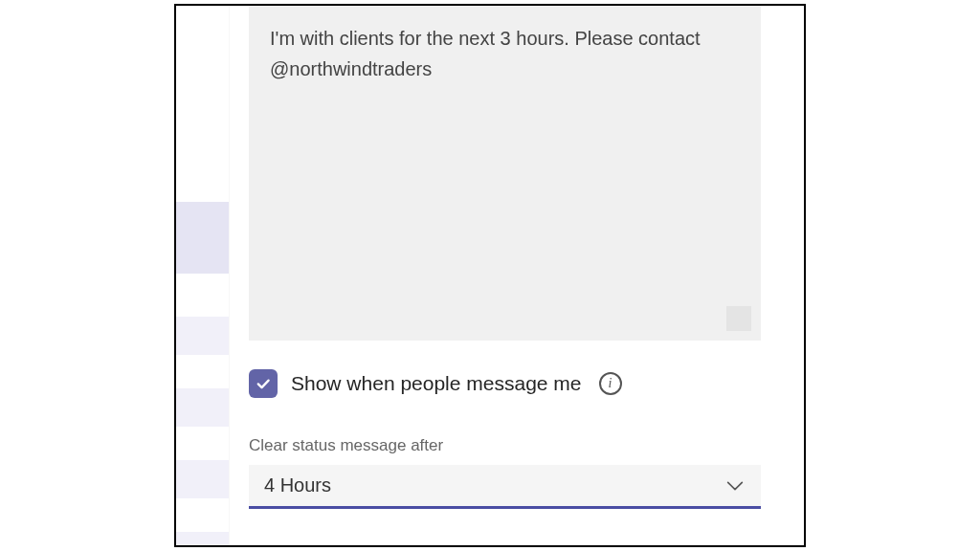 This screenshot has width=980, height=551. I want to click on show-when-message-checkbox, so click(263, 384).